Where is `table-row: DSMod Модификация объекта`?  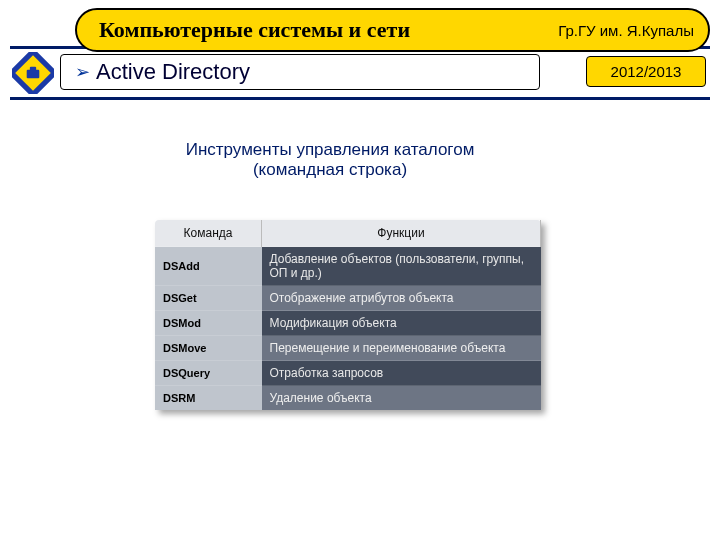
table-row: DSMod Модификация объекта is located at coordinates (348, 324).